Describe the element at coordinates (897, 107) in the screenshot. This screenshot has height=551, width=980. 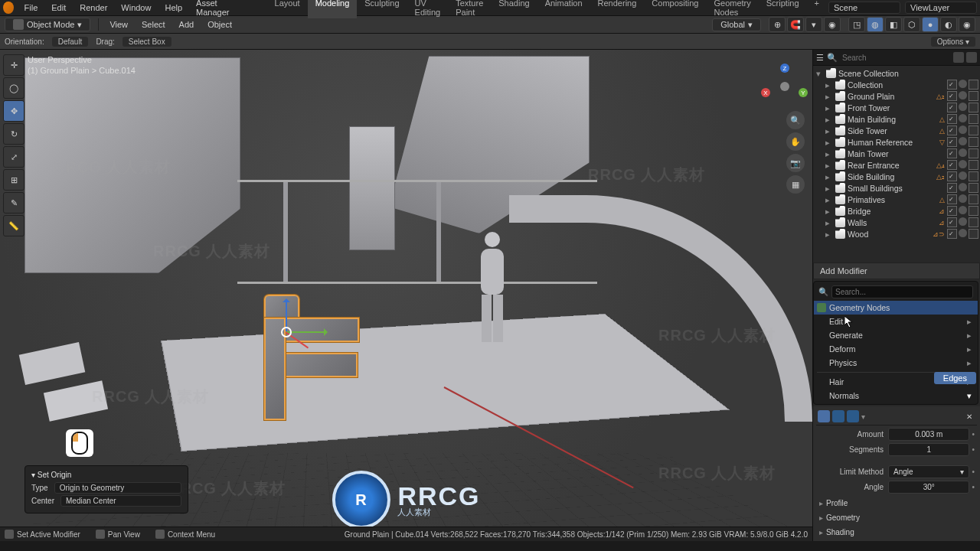
I see `outliner-item: ▸Front Tower` at that location.